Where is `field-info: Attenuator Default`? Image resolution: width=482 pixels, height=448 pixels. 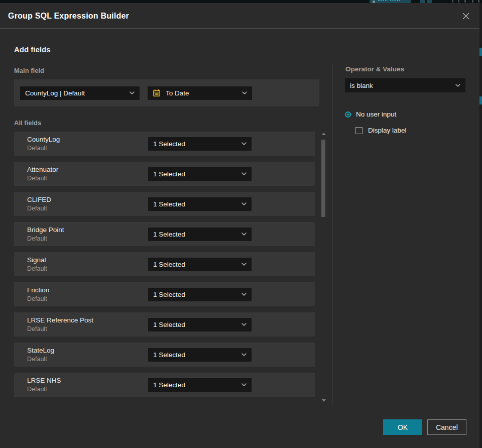 field-info: Attenuator Default is located at coordinates (87, 174).